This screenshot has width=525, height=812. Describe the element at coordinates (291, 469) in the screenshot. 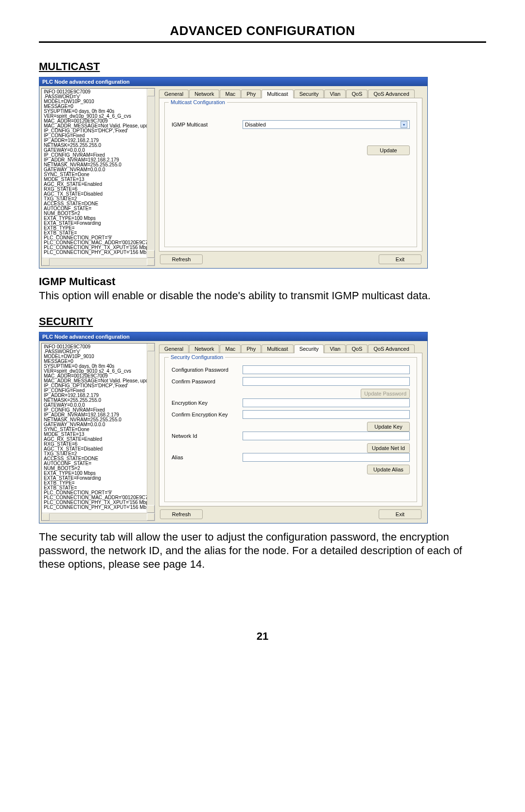

I see `update-alias-row: Update Alias` at that location.